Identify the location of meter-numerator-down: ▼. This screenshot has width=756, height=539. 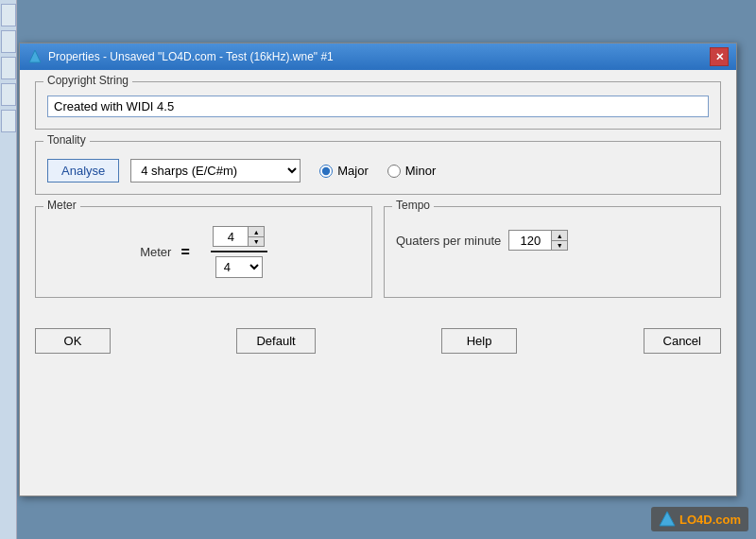
(256, 241).